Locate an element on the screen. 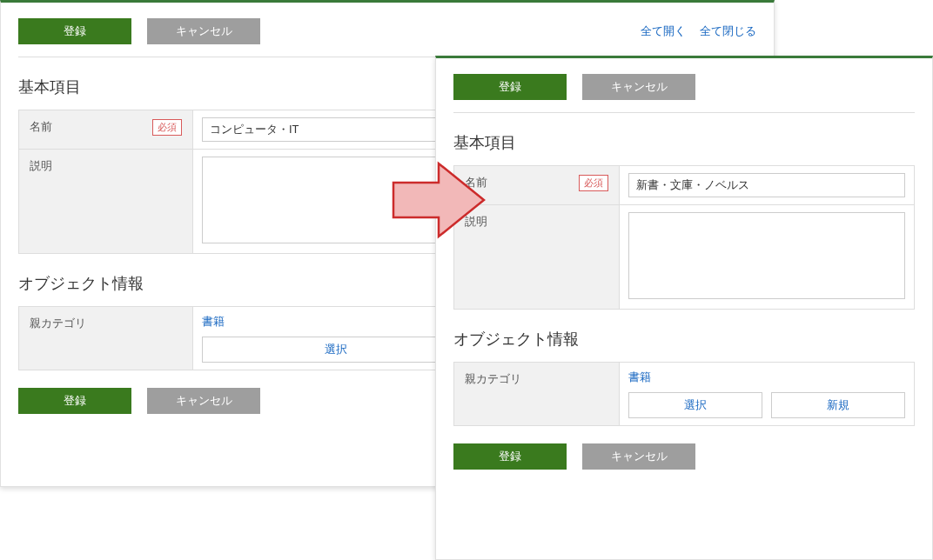  collapse-all-link: 全て閉じる is located at coordinates (728, 31).